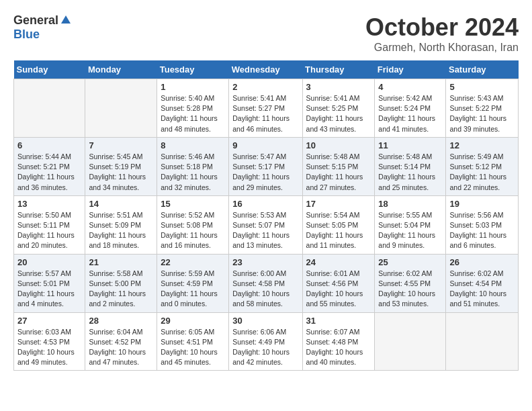 The image size is (532, 411). Describe the element at coordinates (265, 87) in the screenshot. I see `day-number: 2` at that location.